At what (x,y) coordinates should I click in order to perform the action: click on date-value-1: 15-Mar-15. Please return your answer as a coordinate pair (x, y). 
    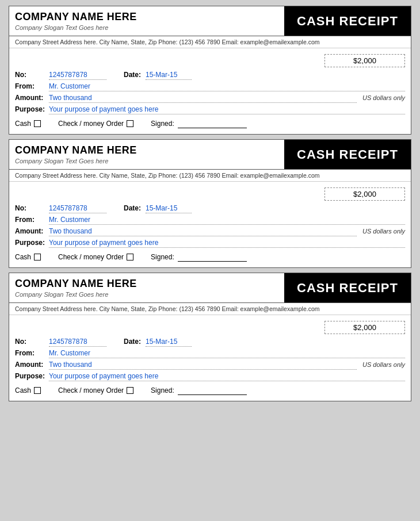
    Looking at the image, I should click on (169, 75).